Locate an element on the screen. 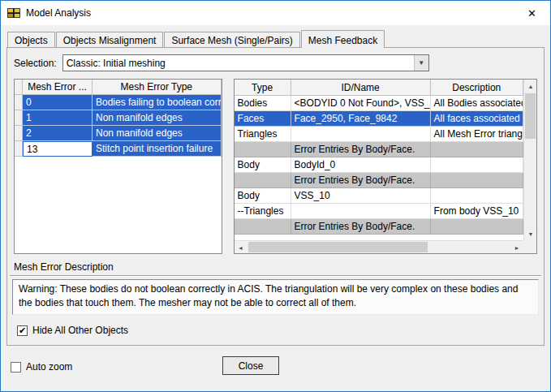 Image resolution: width=551 pixels, height=392 pixels. table-row: 1 Non manifold edges is located at coordinates (118, 118).